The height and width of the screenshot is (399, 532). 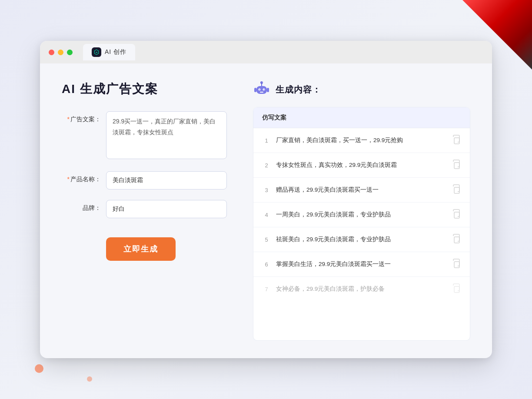 What do you see at coordinates (361, 289) in the screenshot?
I see `row-text: 女神必备，29.9元美白淡斑霜，护肤必备` at bounding box center [361, 289].